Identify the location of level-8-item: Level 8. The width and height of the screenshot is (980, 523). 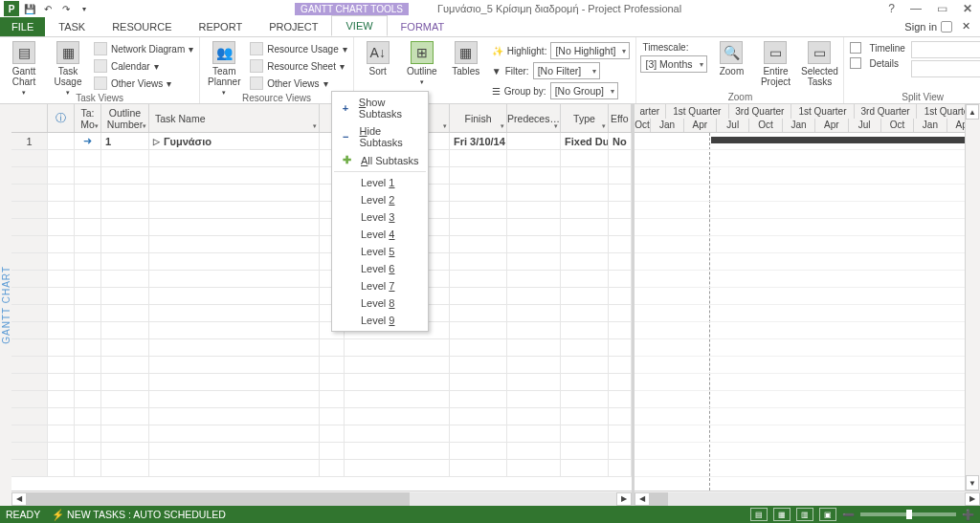
(380, 303).